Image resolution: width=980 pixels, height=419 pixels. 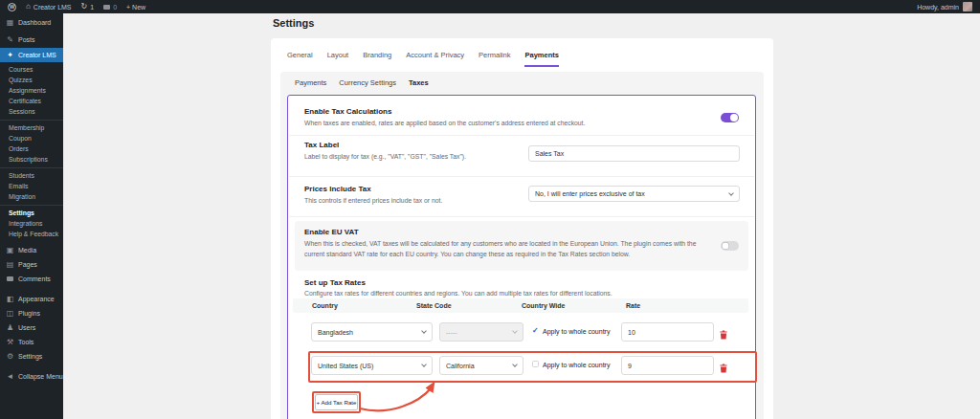 I want to click on admin-bar: W ⌂ Creator LMS ↻ 1 0 + New Howdy, admin, so click(x=490, y=7).